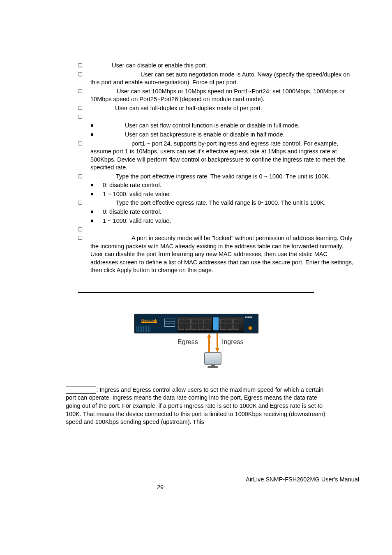  Describe the element at coordinates (217, 79) in the screenshot. I see `list-item: ❑ User can set auto negotiation mode is …` at that location.